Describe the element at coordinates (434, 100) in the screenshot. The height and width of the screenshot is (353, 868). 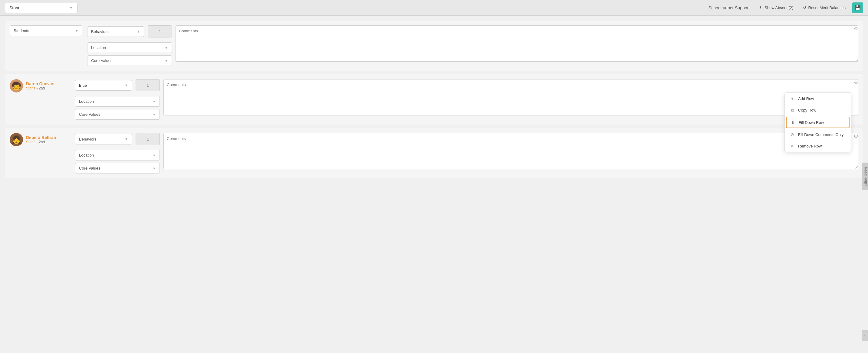
I see `section2-header: 🧒 Daren Cuevas Stone - 2nd Blue ▼` at that location.